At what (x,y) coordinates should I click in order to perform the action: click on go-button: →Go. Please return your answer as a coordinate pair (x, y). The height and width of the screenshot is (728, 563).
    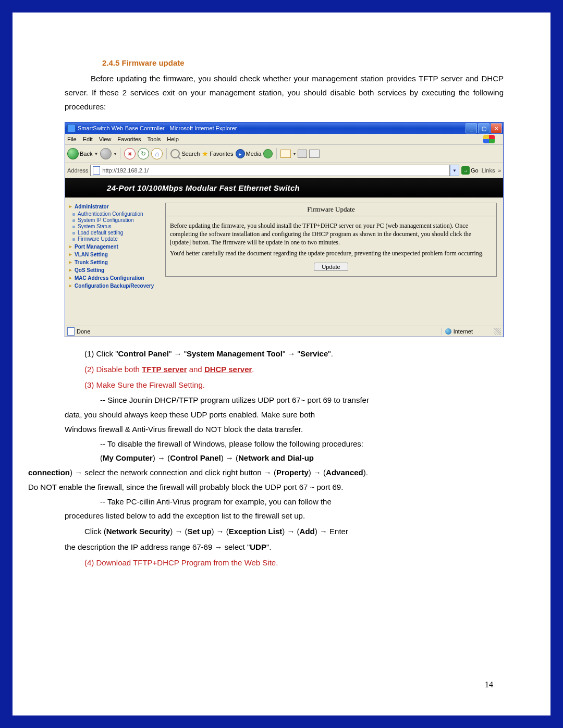
    Looking at the image, I should click on (470, 170).